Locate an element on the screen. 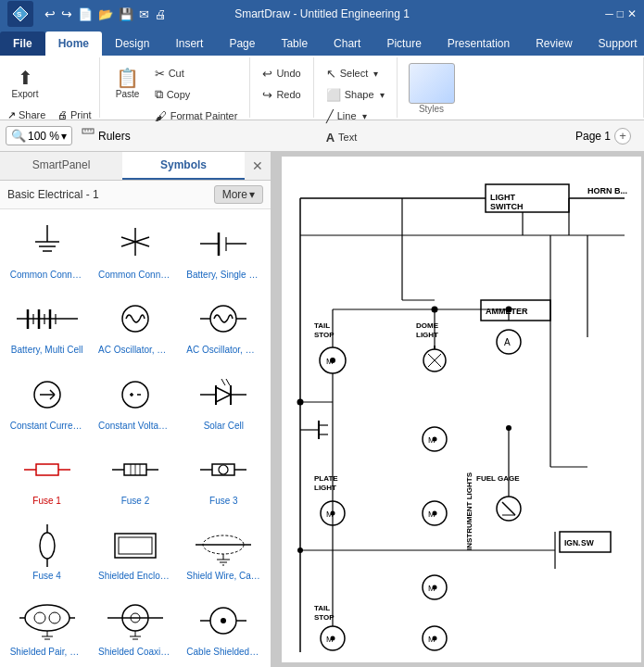  symbol-fuse-3: Fuse 3 is located at coordinates (224, 476).